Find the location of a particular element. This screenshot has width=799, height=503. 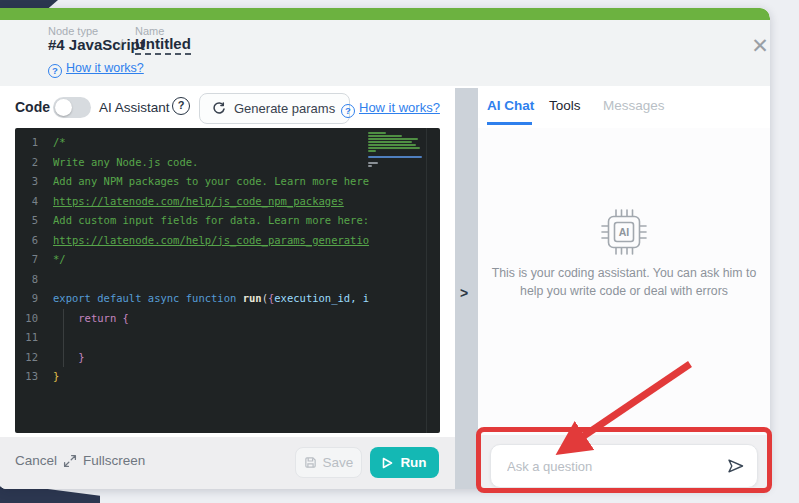

code-line: 11 is located at coordinates (228, 338).